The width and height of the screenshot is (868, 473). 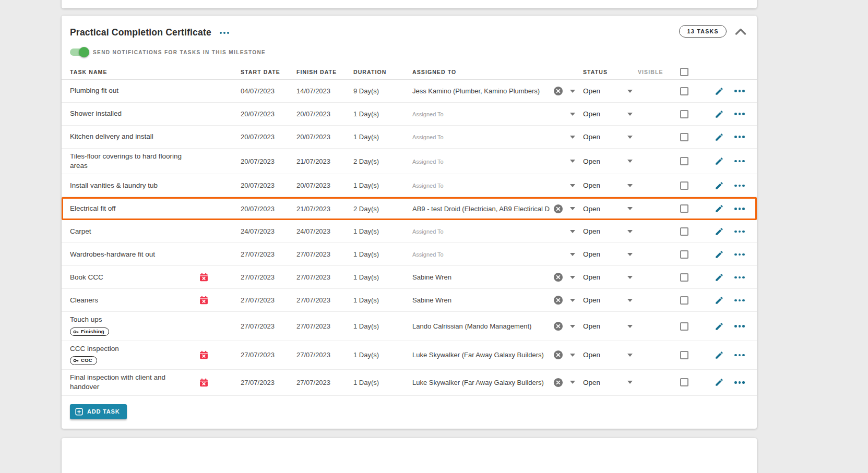 What do you see at coordinates (481, 91) in the screenshot?
I see `assigned-to-cell: Jess Kamino (Plumber, Kamino Plumbers)` at bounding box center [481, 91].